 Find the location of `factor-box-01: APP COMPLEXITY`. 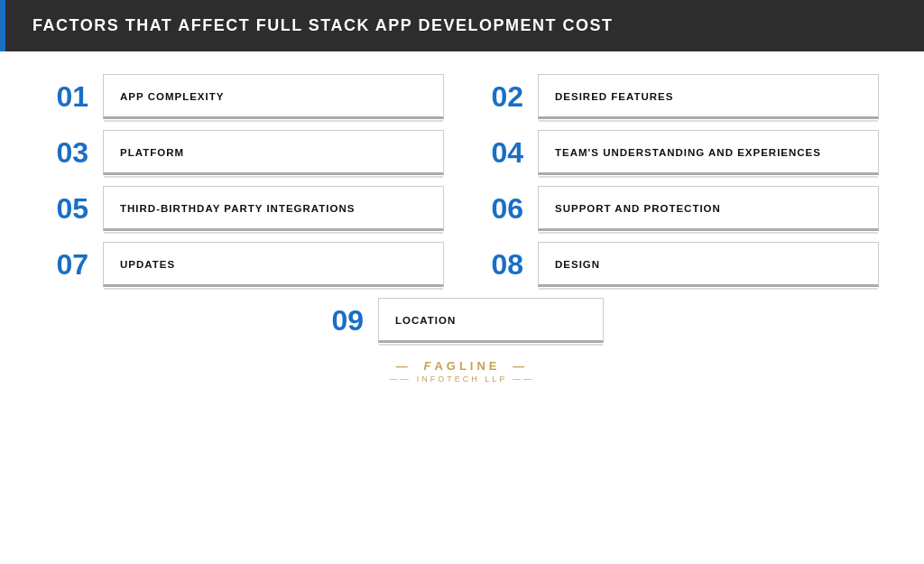

factor-box-01: APP COMPLEXITY is located at coordinates (273, 97).